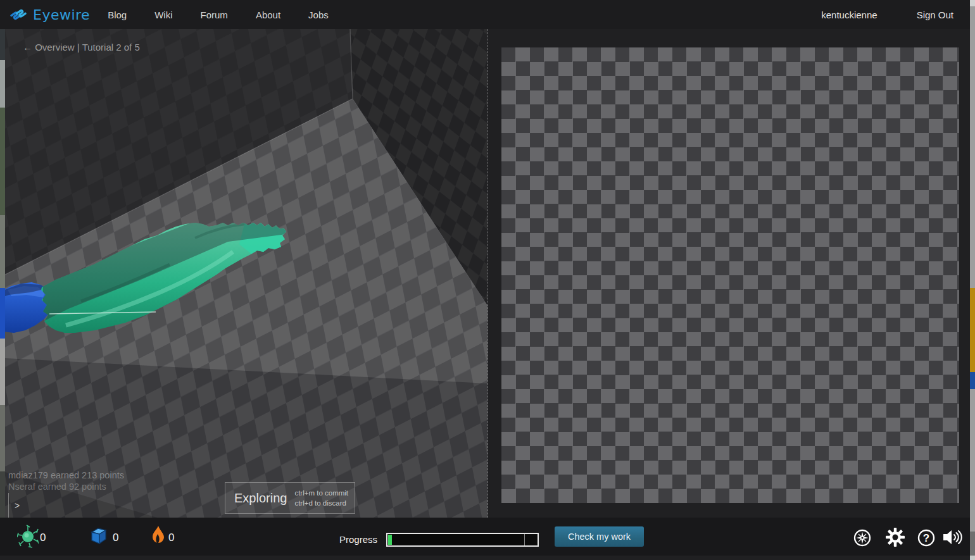 The image size is (975, 560). I want to click on nav-link-jobs: Jobs, so click(318, 15).